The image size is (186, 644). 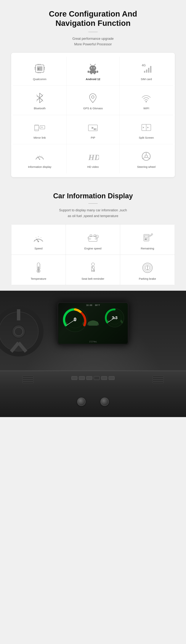 I want to click on parking-brake-icon, so click(x=148, y=268).